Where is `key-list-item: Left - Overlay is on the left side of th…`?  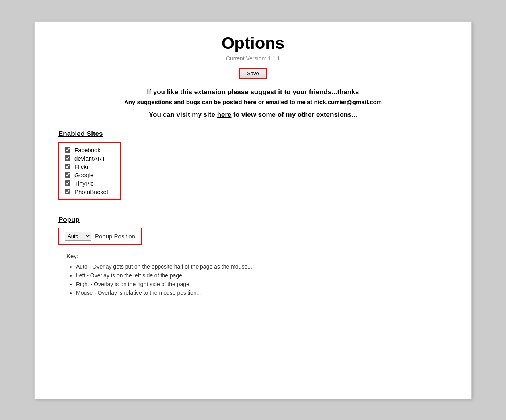 key-list-item: Left - Overlay is on the left side of th… is located at coordinates (262, 275).